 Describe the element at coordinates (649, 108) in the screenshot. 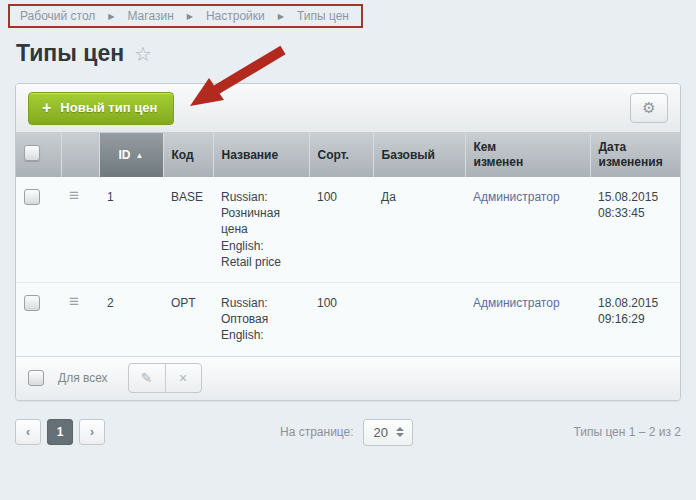

I see `grid-settings-button: ⚙` at that location.